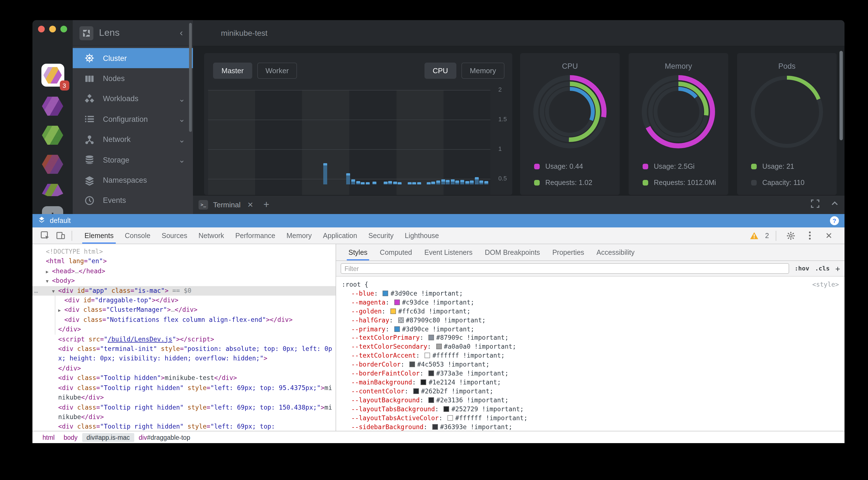 This screenshot has width=868, height=480. Describe the element at coordinates (829, 236) in the screenshot. I see `devtools-close-icon: ✕` at that location.